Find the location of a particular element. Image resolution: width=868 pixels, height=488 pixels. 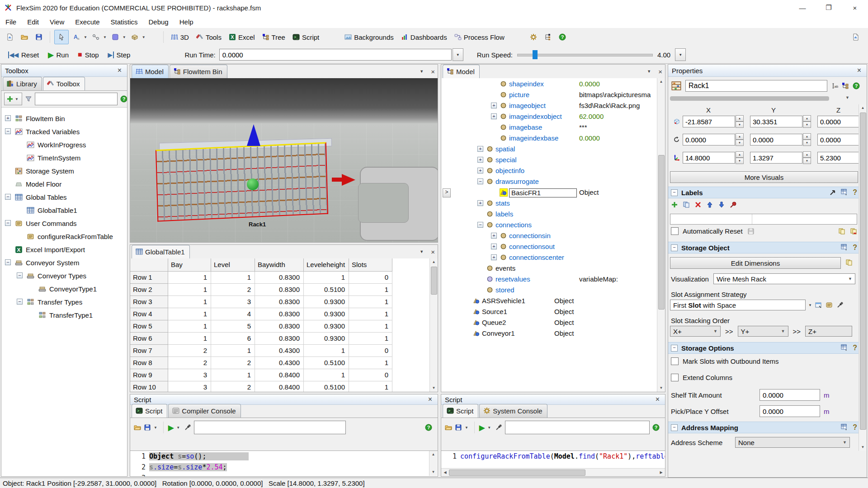

storage-options-header: − Storage Options ? is located at coordinates (764, 348).